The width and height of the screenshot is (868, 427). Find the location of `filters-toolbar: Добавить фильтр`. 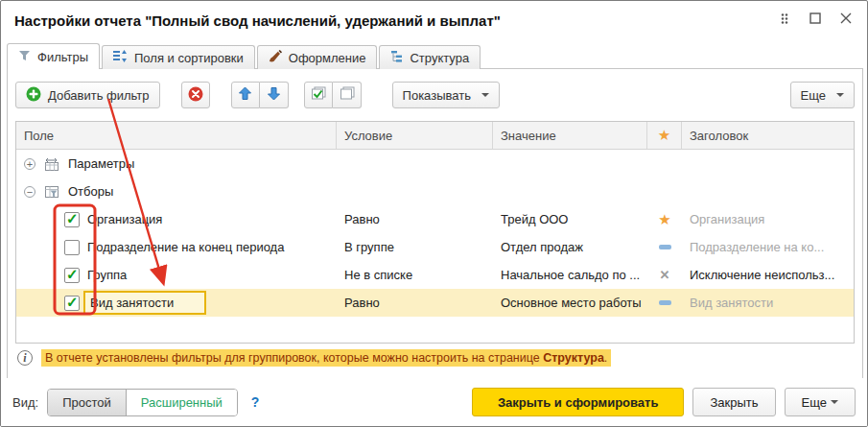

filters-toolbar: Добавить фильтр is located at coordinates (435, 95).